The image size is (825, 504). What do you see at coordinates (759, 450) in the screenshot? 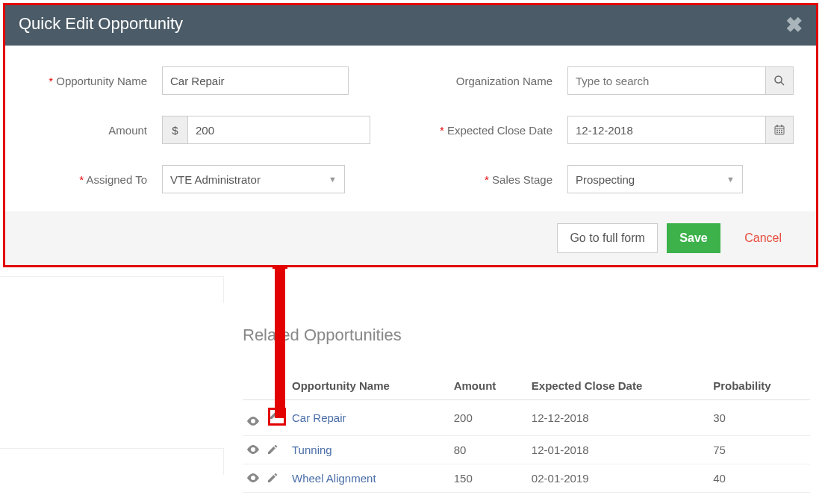
I see `cell-prob: 75` at bounding box center [759, 450].